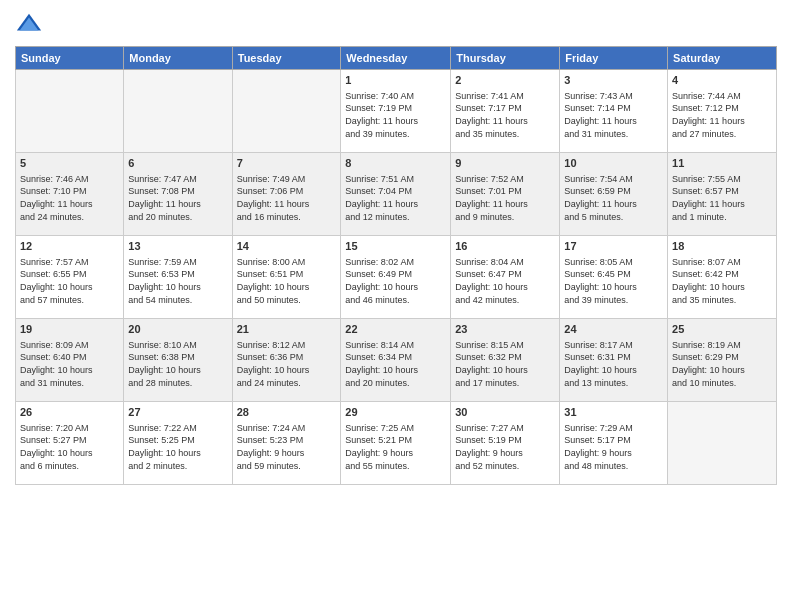 The width and height of the screenshot is (792, 612). I want to click on day-info: Sunrise: 8:07 AM Sunset: 6:42 PM Dayligh…, so click(722, 281).